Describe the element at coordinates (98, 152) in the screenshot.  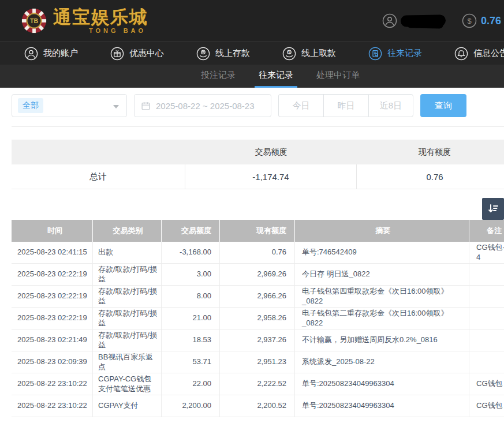
I see `summary-header-empty` at that location.